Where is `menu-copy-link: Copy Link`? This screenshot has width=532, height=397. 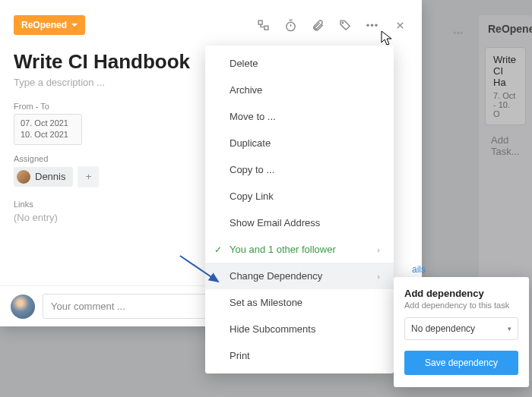
menu-copy-link: Copy Link is located at coordinates (299, 196).